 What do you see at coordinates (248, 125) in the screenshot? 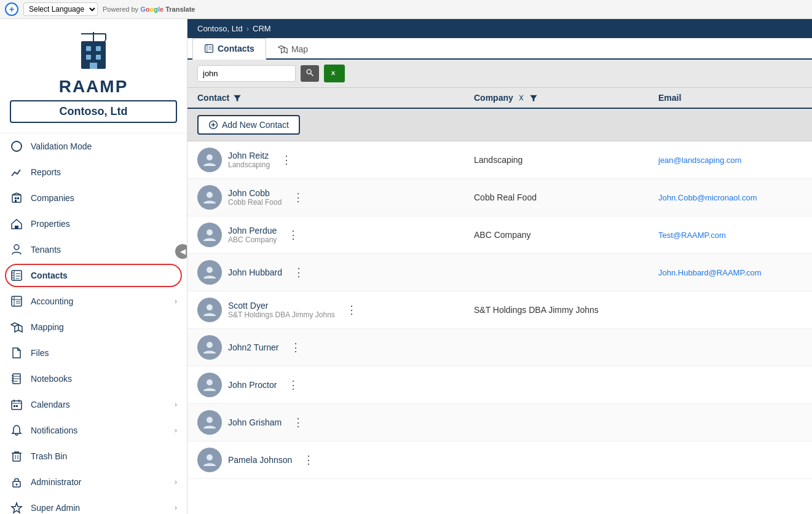
I see `add-new-contact-button: Add New Contact` at bounding box center [248, 125].